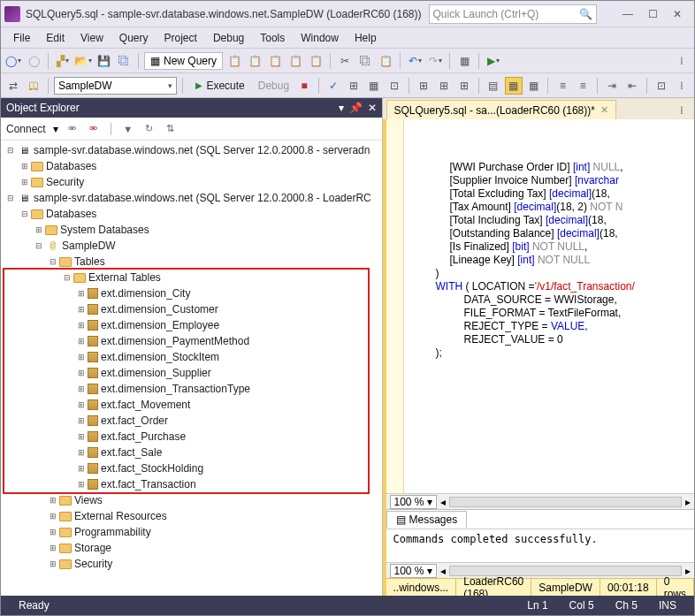 This screenshot has height=616, width=695. Describe the element at coordinates (345, 61) in the screenshot. I see `cut-button: ✂` at that location.